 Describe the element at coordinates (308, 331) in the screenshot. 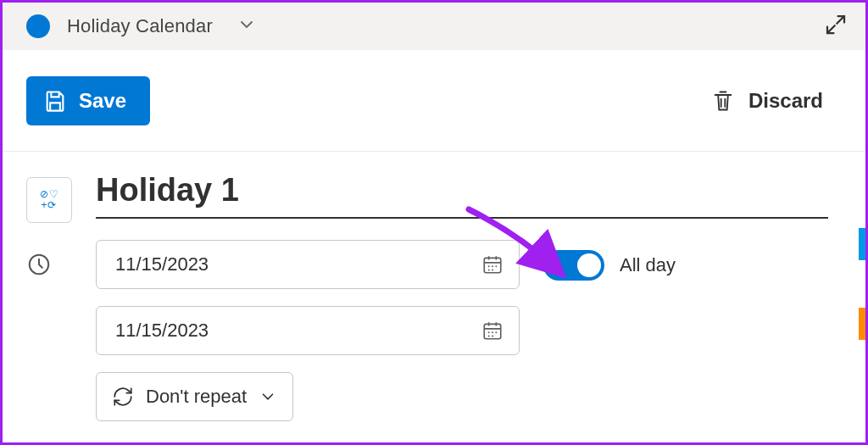

I see `end-date-input: 11/15/2023` at that location.